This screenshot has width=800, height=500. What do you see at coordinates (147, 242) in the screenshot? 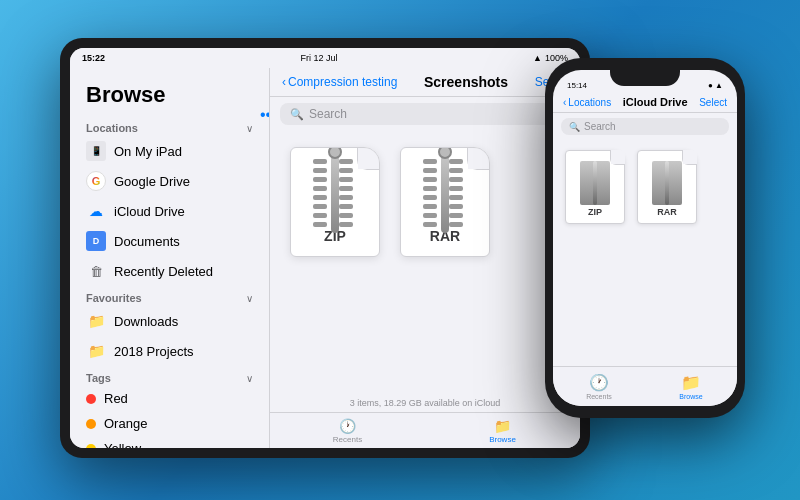
I see `documents-label: Documents` at bounding box center [147, 242].